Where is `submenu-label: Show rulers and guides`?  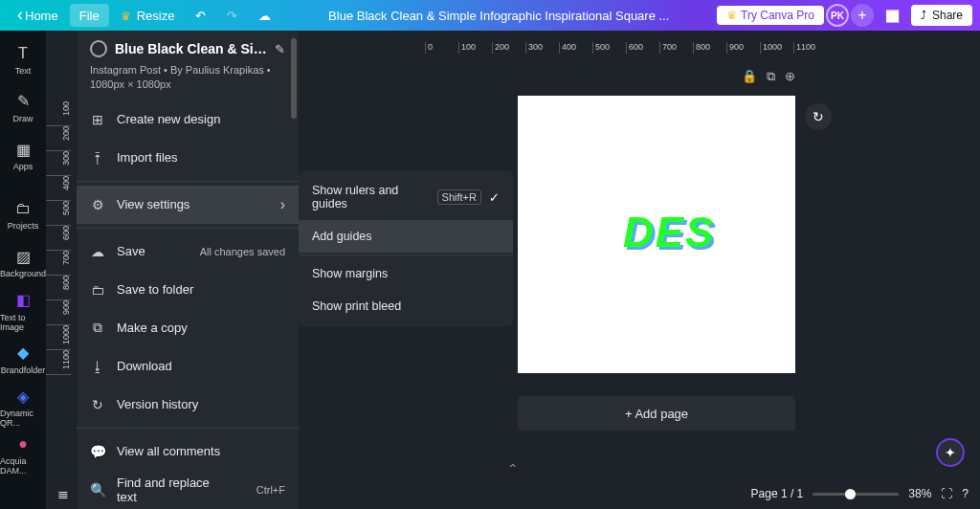 submenu-label: Show rulers and guides is located at coordinates (371, 197).